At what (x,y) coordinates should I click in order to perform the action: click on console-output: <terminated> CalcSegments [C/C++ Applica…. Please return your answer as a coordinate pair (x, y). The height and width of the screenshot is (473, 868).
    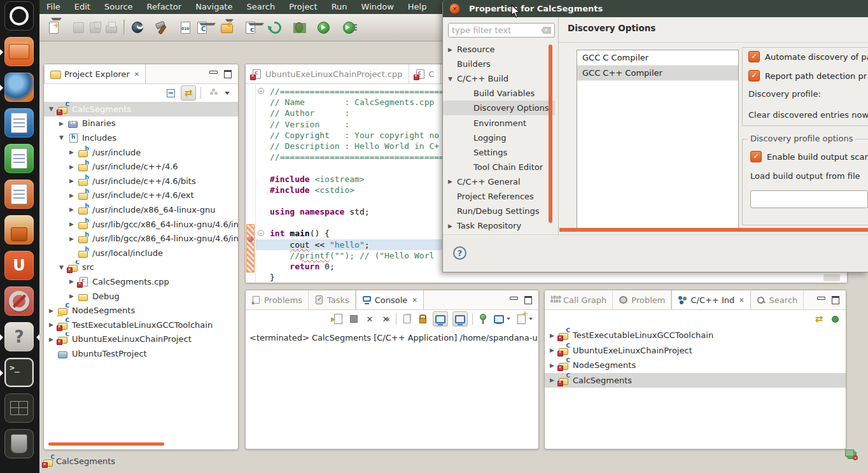
    Looking at the image, I should click on (392, 337).